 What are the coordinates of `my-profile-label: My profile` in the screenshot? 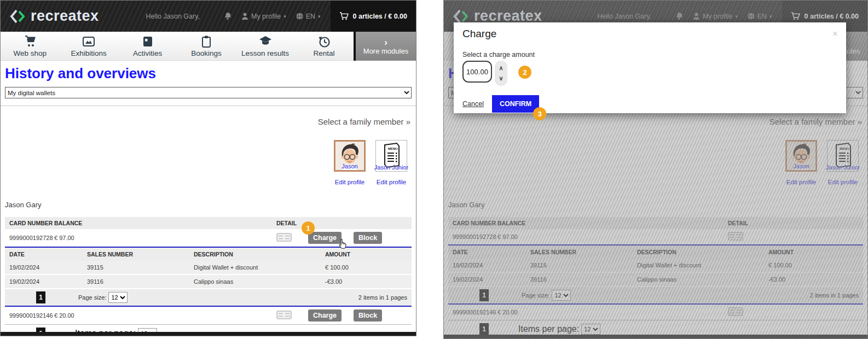 It's located at (266, 16).